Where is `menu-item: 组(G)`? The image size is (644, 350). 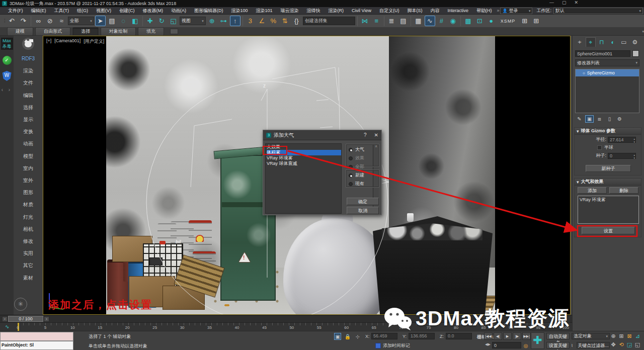 menu-item: 组(G) is located at coordinates (83, 11).